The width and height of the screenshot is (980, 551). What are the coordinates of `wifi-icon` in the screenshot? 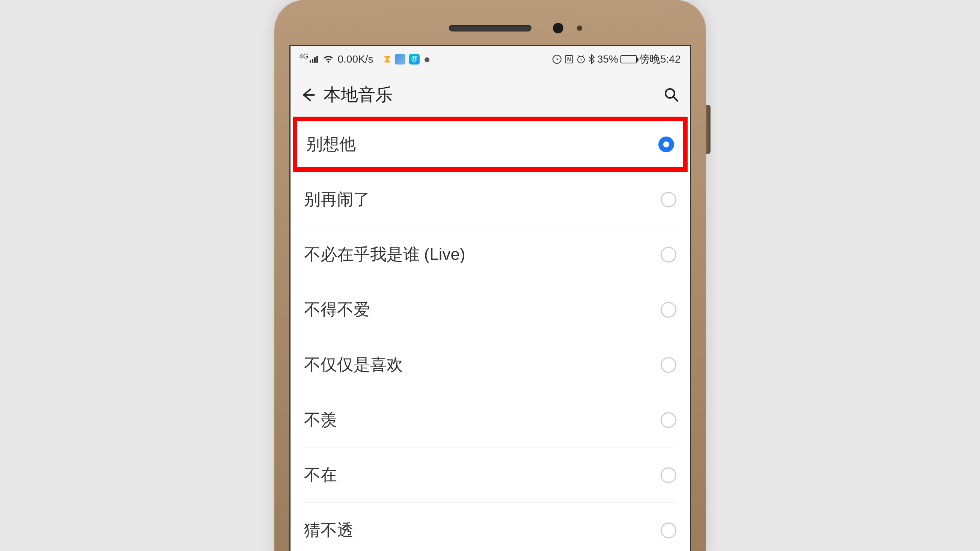 It's located at (328, 59).